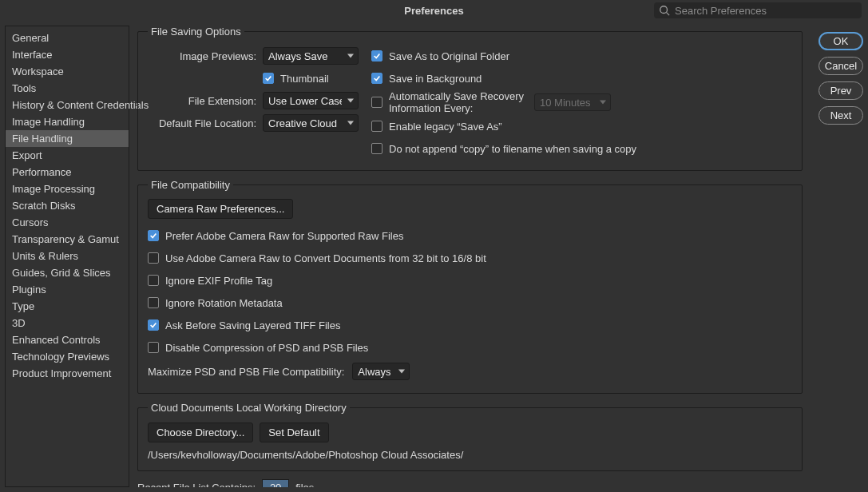 The image size is (868, 492). Describe the element at coordinates (220, 209) in the screenshot. I see `camera-raw-preferences-button: Camera Raw Preferences...` at that location.